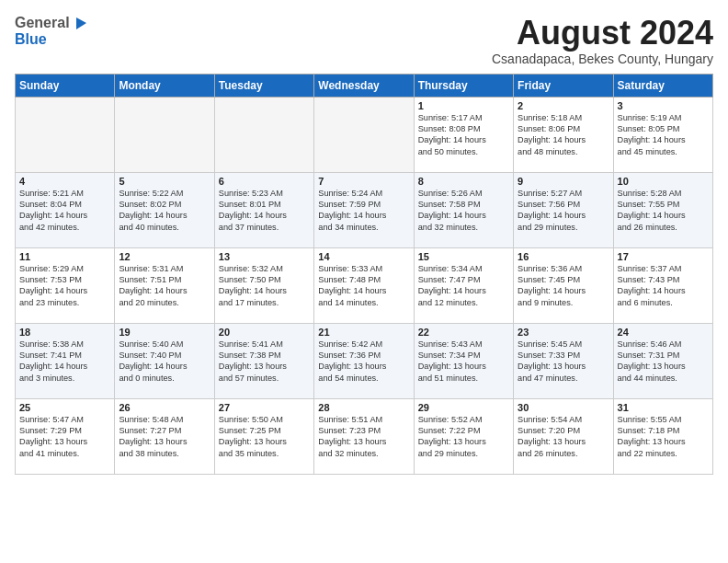 The width and height of the screenshot is (728, 563). What do you see at coordinates (563, 135) in the screenshot?
I see `day-info: Sunrise: 5:18 AM Sunset: 8:06 PM Dayligh…` at bounding box center [563, 135].